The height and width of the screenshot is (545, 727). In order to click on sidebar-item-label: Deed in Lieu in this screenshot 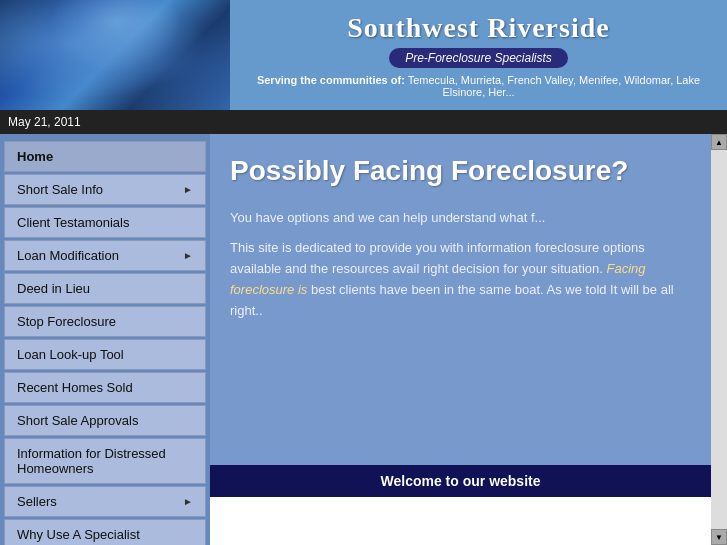, I will do `click(54, 288)`.